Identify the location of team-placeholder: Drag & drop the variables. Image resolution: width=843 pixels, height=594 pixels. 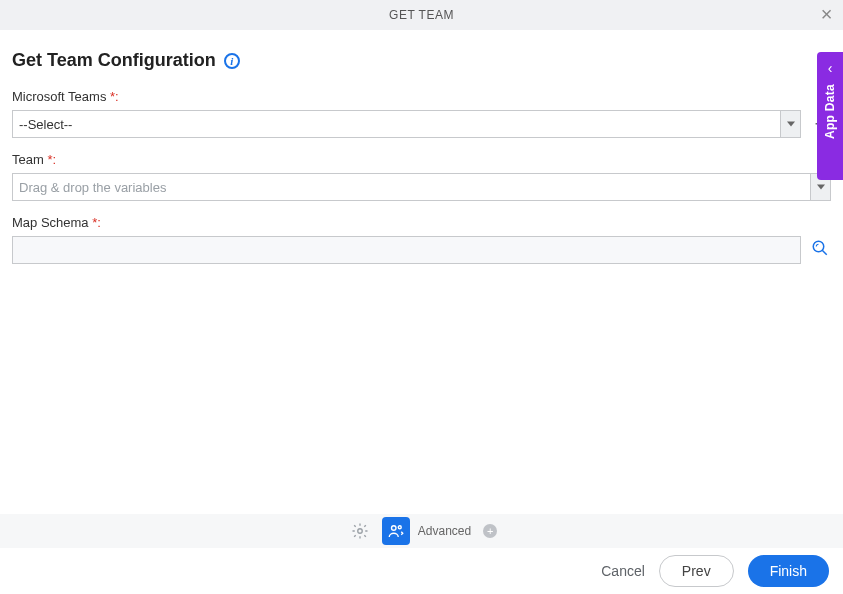
(422, 188).